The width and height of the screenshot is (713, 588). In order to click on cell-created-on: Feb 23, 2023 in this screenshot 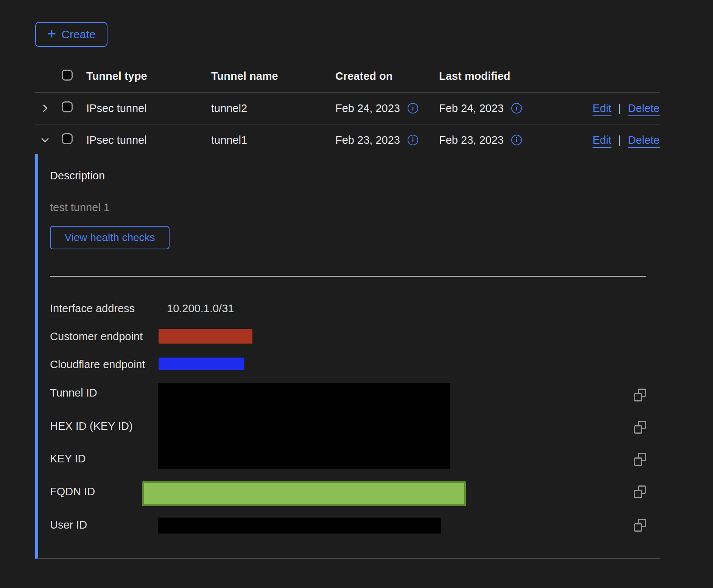, I will do `click(368, 140)`.